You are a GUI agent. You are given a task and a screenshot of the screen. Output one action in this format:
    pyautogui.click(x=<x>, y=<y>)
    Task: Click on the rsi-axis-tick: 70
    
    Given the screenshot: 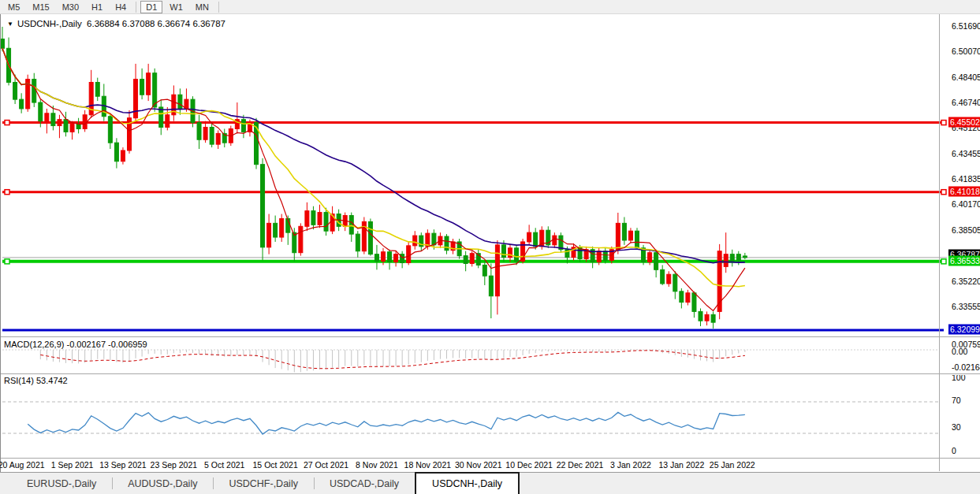 What is the action you would take?
    pyautogui.click(x=956, y=400)
    